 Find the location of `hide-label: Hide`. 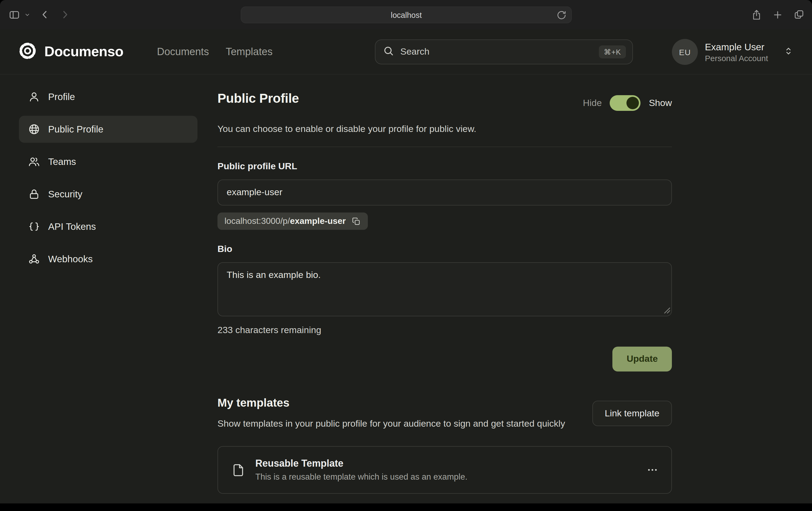

hide-label: Hide is located at coordinates (592, 103).